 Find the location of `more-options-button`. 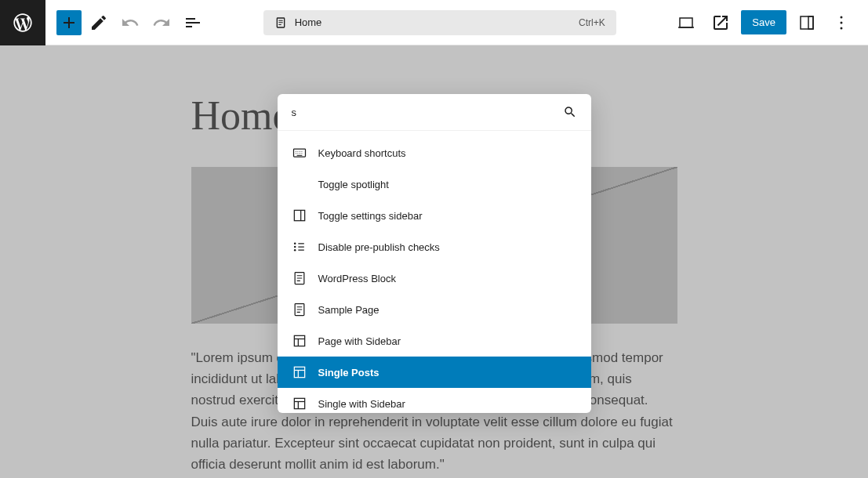

more-options-button is located at coordinates (841, 23).